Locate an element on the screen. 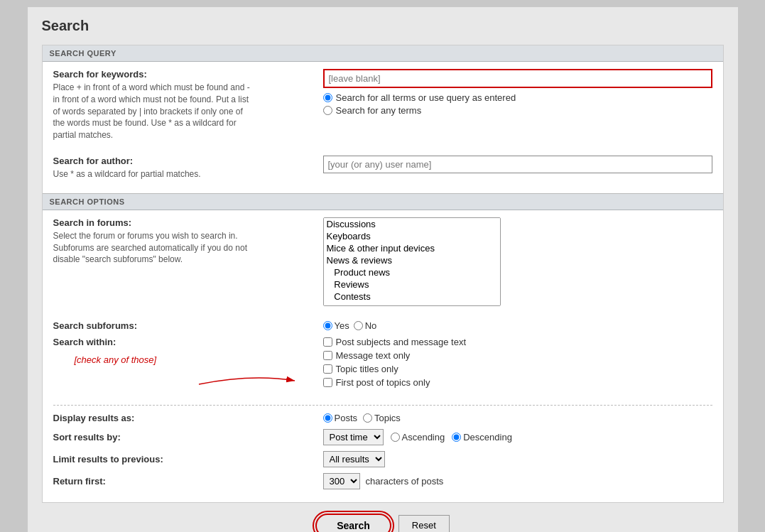 This screenshot has width=765, height=532. author-input is located at coordinates (518, 165).